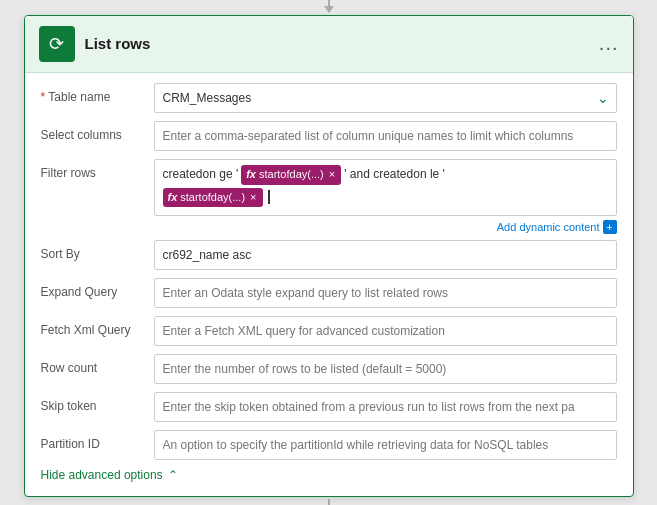 The height and width of the screenshot is (505, 657). What do you see at coordinates (386, 407) in the screenshot?
I see `skip-token-input` at bounding box center [386, 407].